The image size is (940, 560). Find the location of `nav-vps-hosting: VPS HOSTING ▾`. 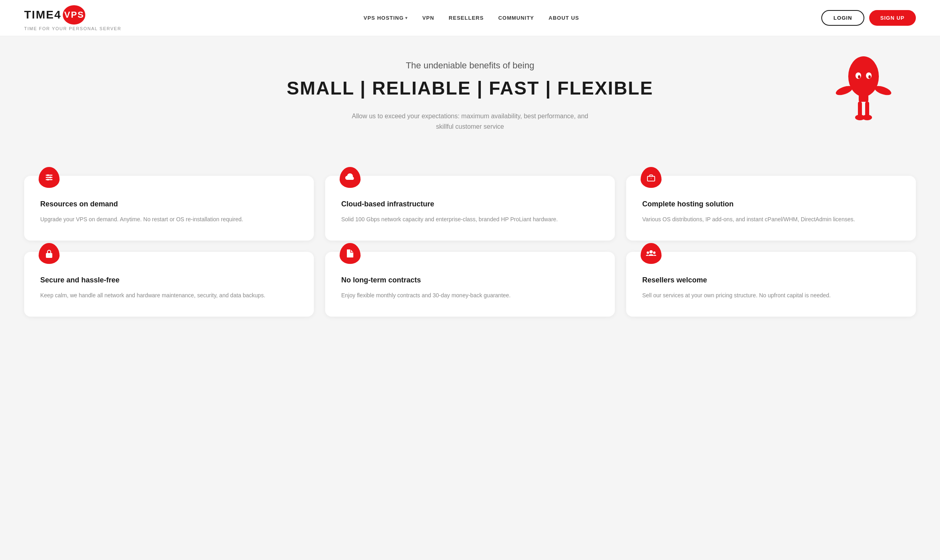

nav-vps-hosting: VPS HOSTING ▾ is located at coordinates (386, 18).